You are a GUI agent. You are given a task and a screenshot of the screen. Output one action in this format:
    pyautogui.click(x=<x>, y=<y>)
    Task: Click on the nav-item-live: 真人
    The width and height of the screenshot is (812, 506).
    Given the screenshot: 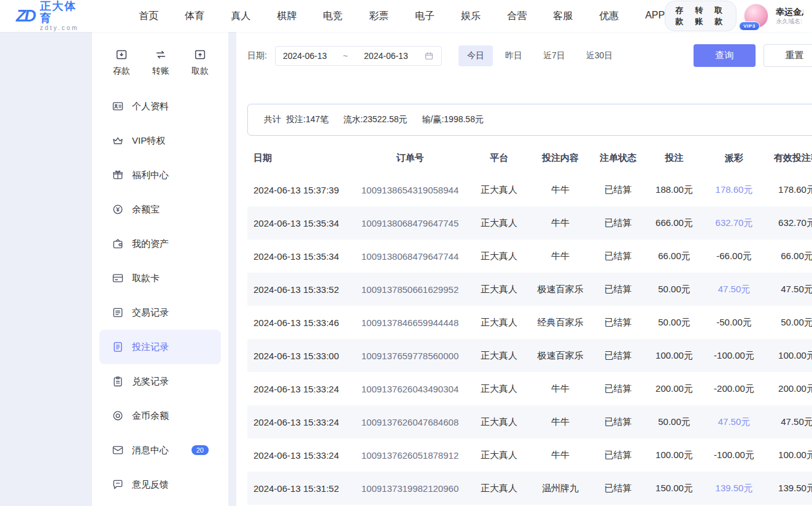 What is the action you would take?
    pyautogui.click(x=241, y=16)
    